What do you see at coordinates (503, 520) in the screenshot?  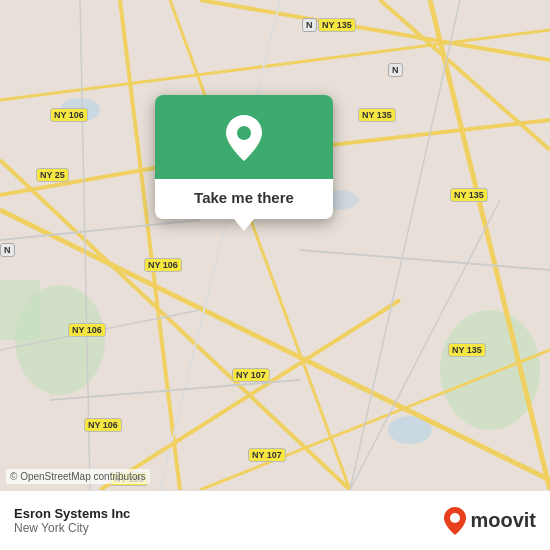 I see `moovit-brand-text: moovit` at bounding box center [503, 520].